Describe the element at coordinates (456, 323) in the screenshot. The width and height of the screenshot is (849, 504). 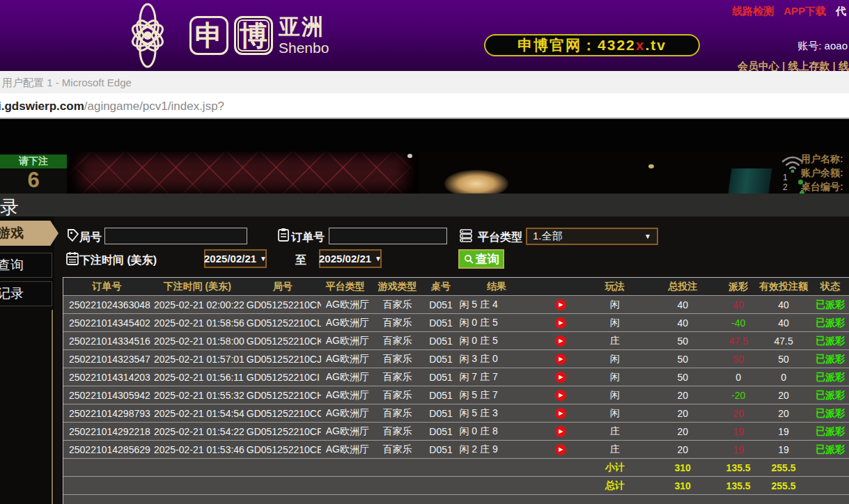
I see `table-row: 2502210143454022025-02-21 01:58:56GD0512…` at that location.